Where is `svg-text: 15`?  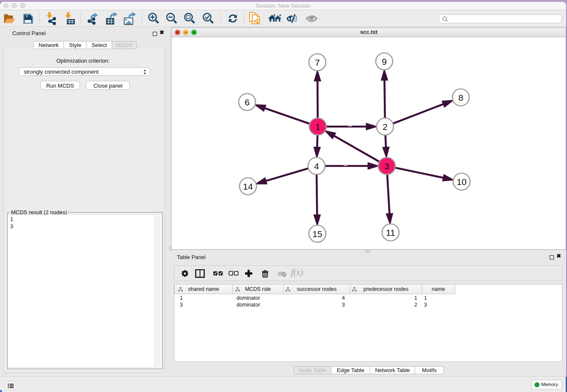
svg-text: 15 is located at coordinates (317, 234).